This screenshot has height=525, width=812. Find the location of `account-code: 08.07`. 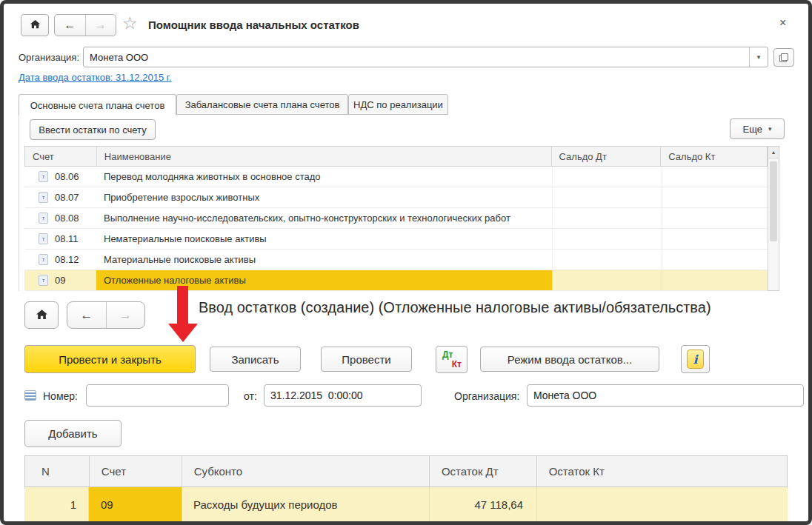

account-code: 08.07 is located at coordinates (67, 197).